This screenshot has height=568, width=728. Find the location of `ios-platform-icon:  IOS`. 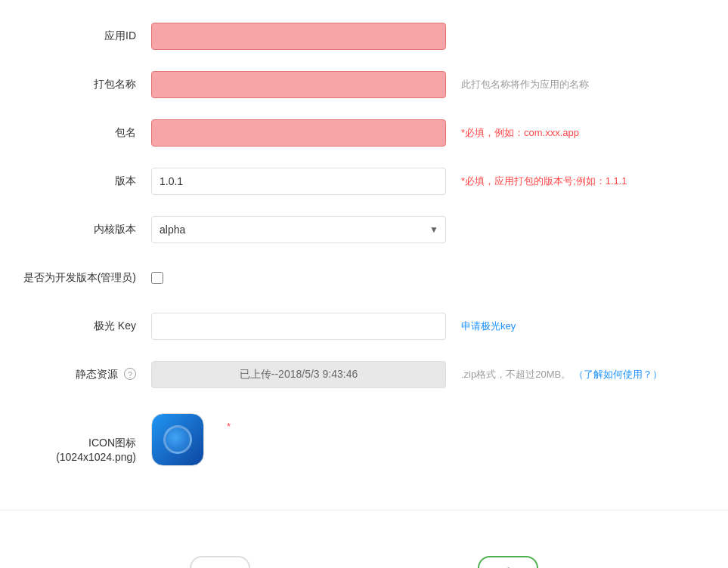

ios-platform-icon:  IOS is located at coordinates (220, 562).